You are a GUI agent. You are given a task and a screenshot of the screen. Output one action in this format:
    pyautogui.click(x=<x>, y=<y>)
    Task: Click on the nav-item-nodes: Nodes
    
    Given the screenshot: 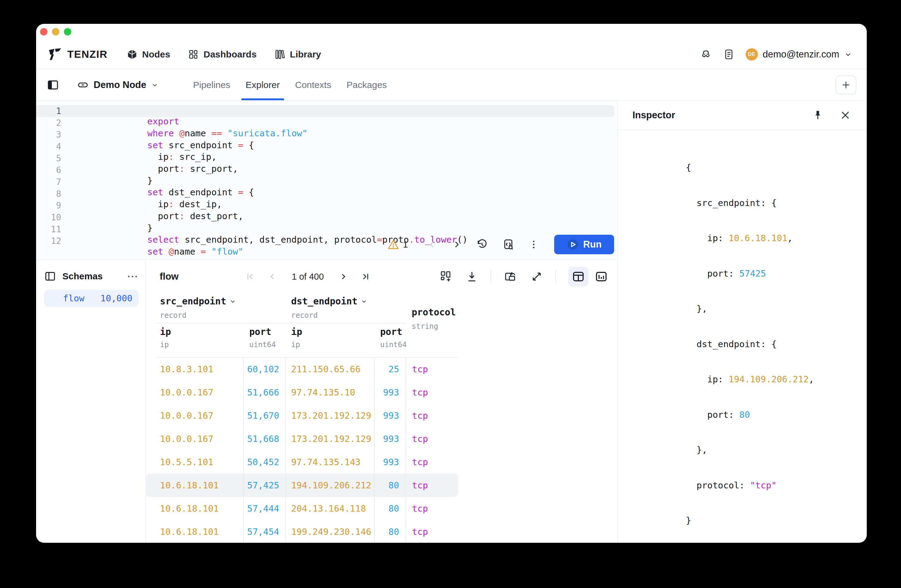 What is the action you would take?
    pyautogui.click(x=148, y=54)
    